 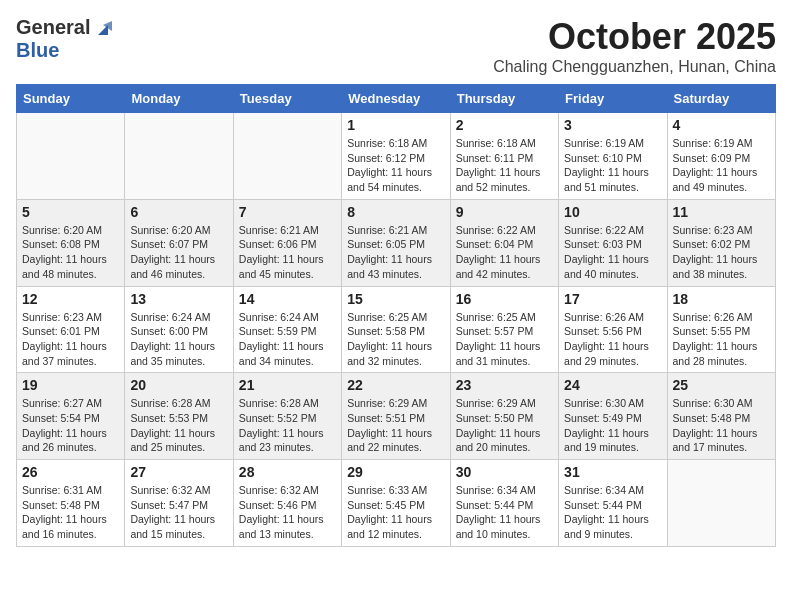 What do you see at coordinates (179, 330) in the screenshot?
I see `calendar-cell: 13Sunrise: 6:24 AM Sunset: 6:00 PM Dayli…` at bounding box center [179, 330].